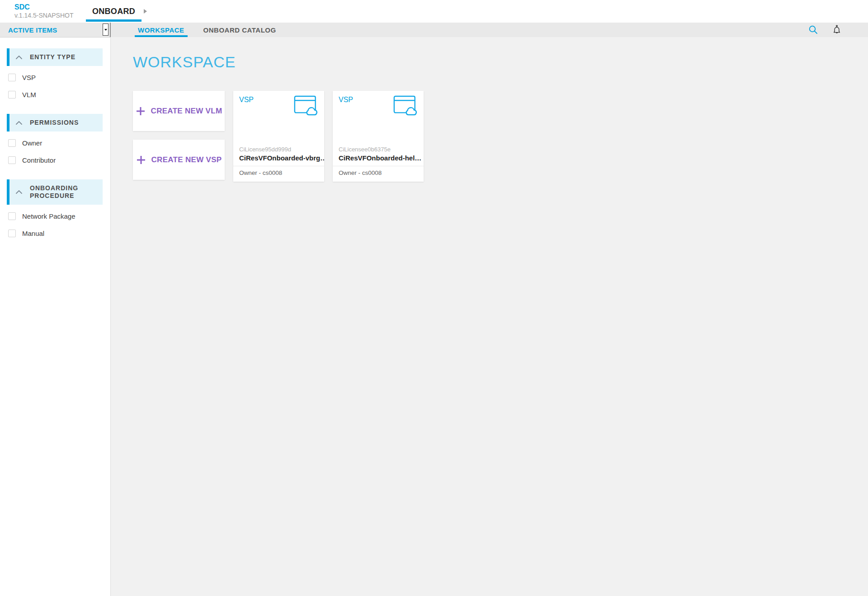 This screenshot has height=596, width=868. I want to click on workspace-catalog: CREATE NEW VLM CREATE NEW VSP VSP, so click(500, 136).